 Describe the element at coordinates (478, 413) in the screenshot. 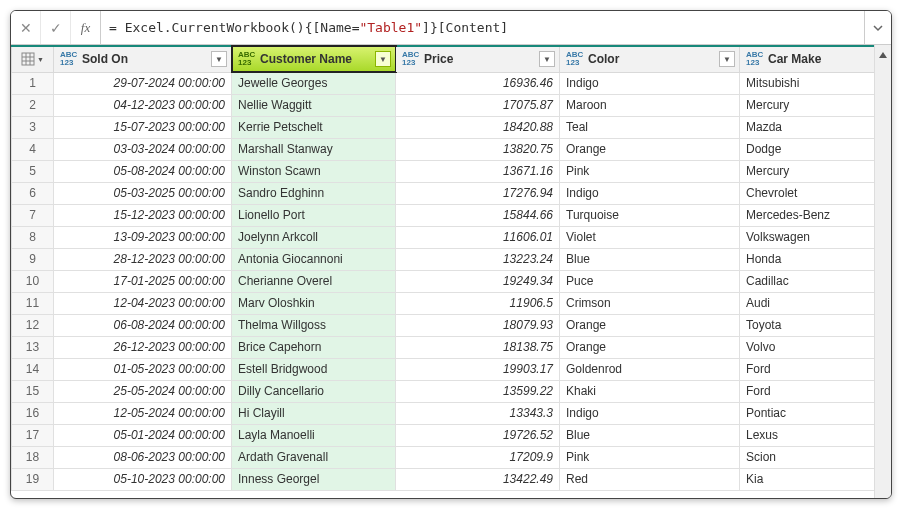

I see `cell-price: 13343.3` at that location.